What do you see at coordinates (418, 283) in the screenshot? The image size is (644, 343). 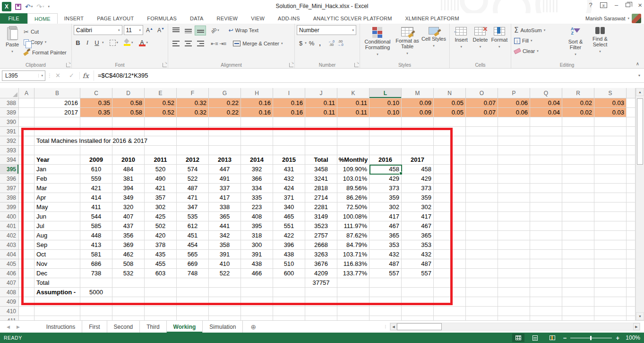 I see `cell-M407` at bounding box center [418, 283].